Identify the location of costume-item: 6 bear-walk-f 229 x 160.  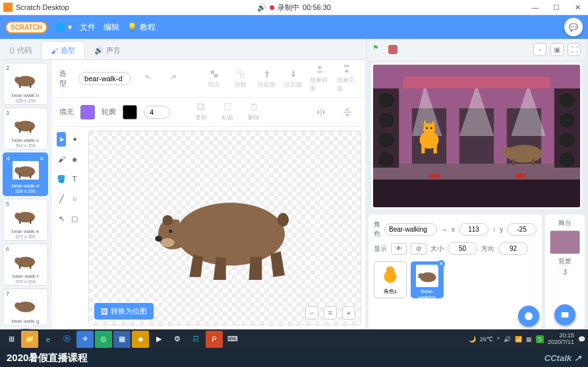
(25, 265).